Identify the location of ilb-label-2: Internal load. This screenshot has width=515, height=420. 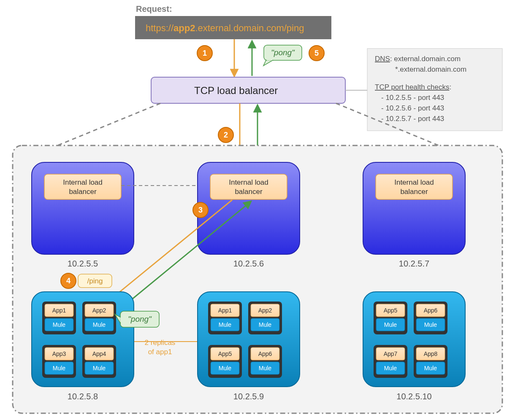
(414, 182).